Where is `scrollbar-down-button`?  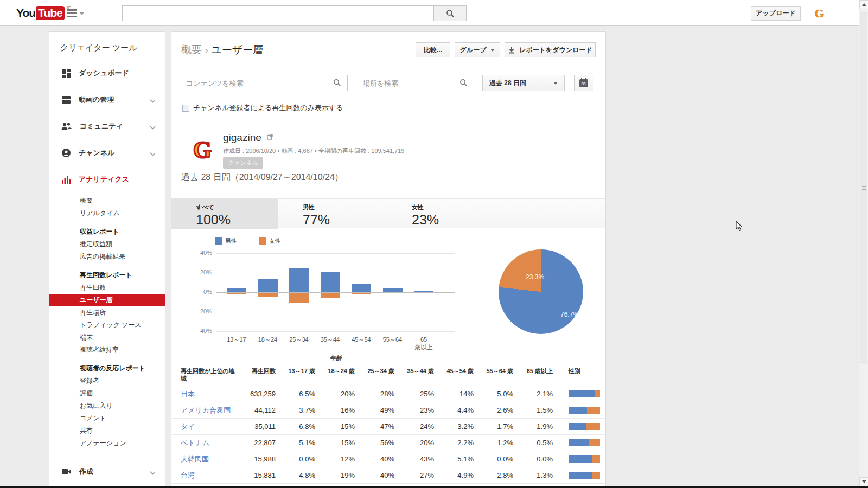
scrollbar-down-button is located at coordinates (864, 481).